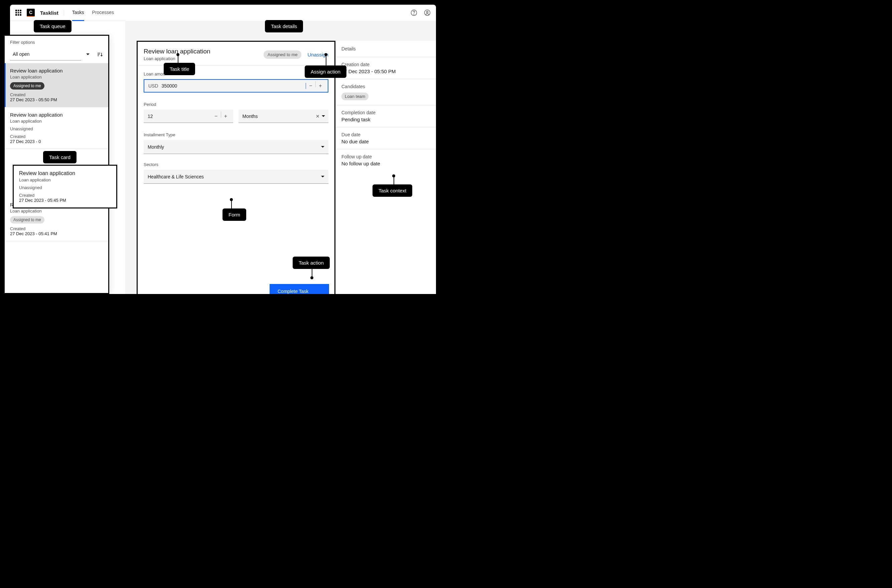  I want to click on installment-value: Monthly, so click(156, 147).